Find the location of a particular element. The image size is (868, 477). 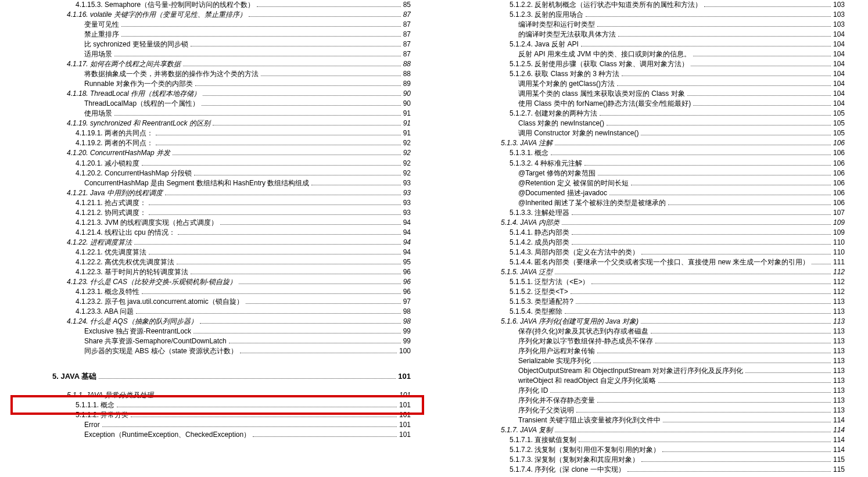

toc-entry-right-8: 调用某个对象的 getClass()方法104 is located at coordinates (645, 84).